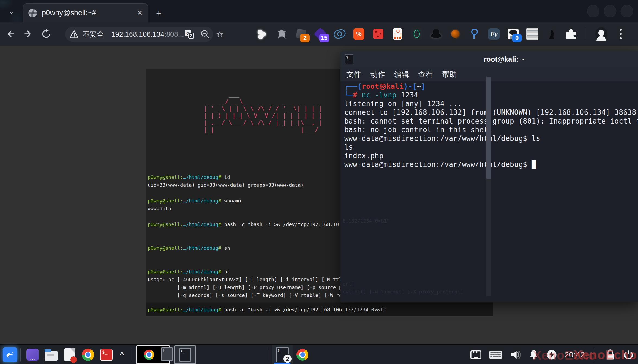 Image resolution: width=638 pixels, height=364 pixels. I want to click on ghost-text-bash-cmd: 6.132/1234 0>&1", so click(366, 221).